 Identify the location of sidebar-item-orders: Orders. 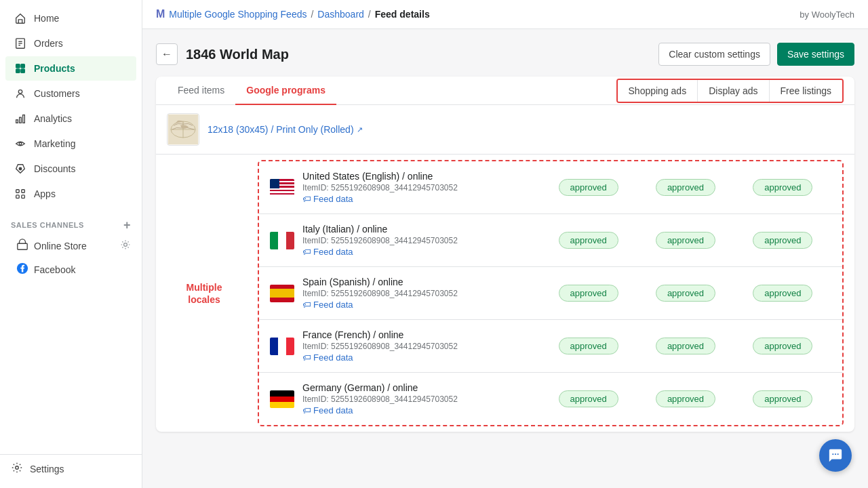
(71, 43).